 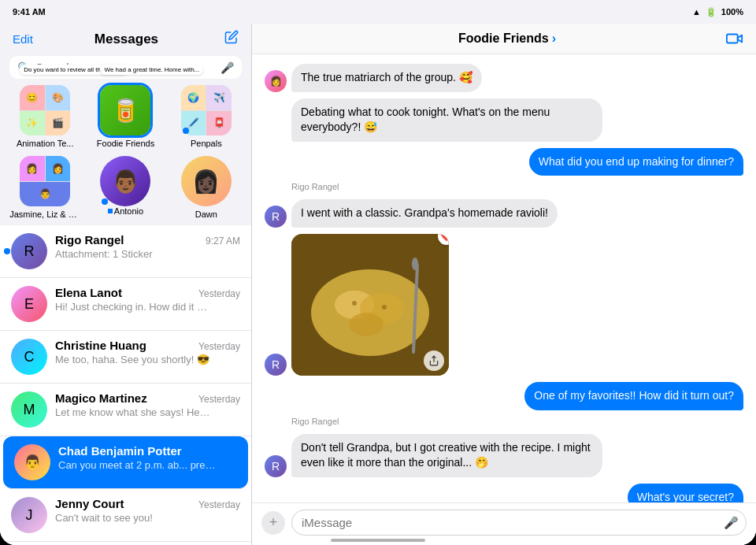 What do you see at coordinates (29, 357) in the screenshot?
I see `avatar-christine: C` at bounding box center [29, 357].